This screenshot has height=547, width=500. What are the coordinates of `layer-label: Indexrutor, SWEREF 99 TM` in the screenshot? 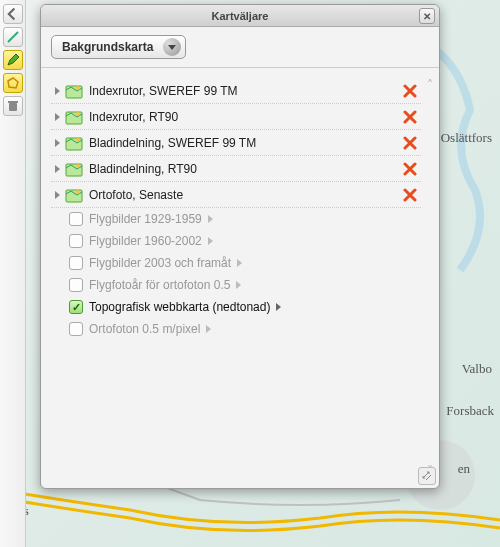 It's located at (246, 91).